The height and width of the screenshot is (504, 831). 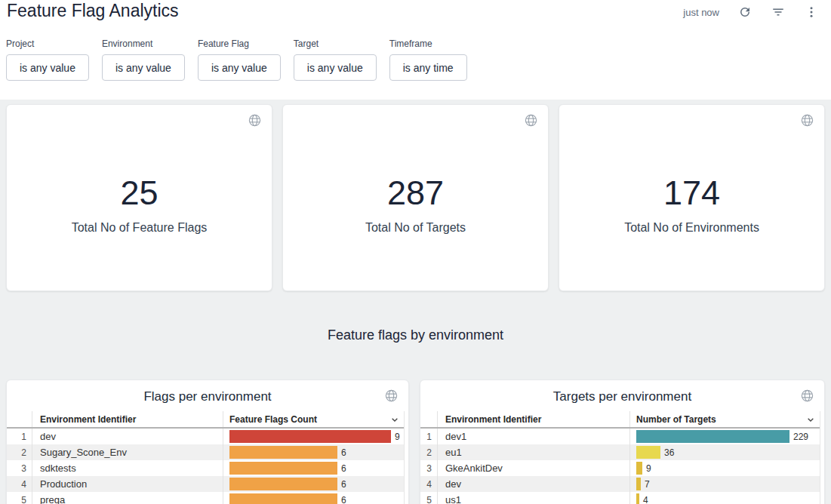 I want to click on bar-value-label: 36, so click(x=669, y=453).